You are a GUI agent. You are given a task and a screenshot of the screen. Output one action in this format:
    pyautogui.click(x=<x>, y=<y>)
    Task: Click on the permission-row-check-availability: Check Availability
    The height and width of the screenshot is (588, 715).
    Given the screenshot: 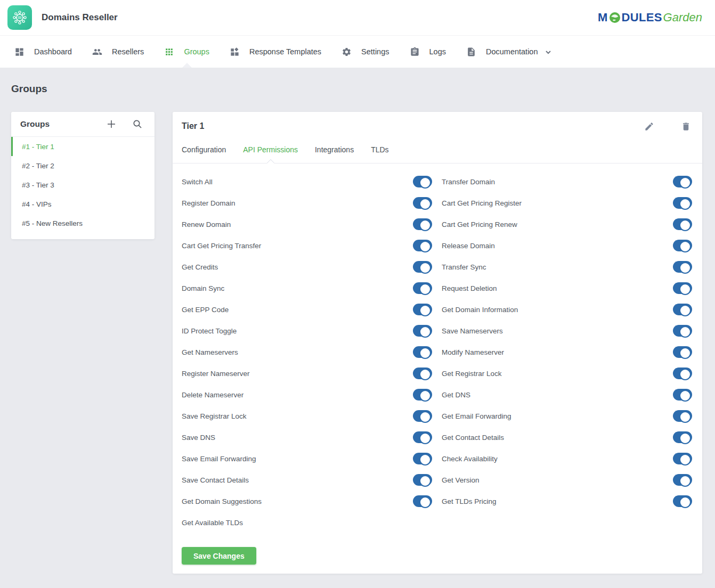 What is the action you would take?
    pyautogui.click(x=567, y=459)
    